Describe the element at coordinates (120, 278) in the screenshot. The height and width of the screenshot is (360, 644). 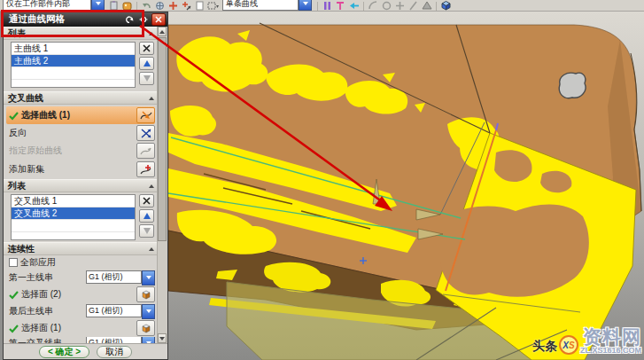
I see `first-primary-dropdown: G1 (相切)` at that location.